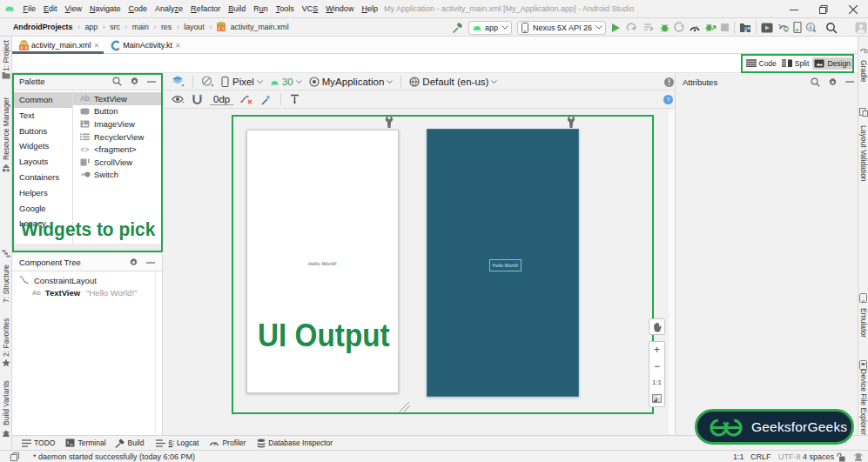 The height and width of the screenshot is (462, 868). I want to click on design-surface-icon, so click(178, 82).